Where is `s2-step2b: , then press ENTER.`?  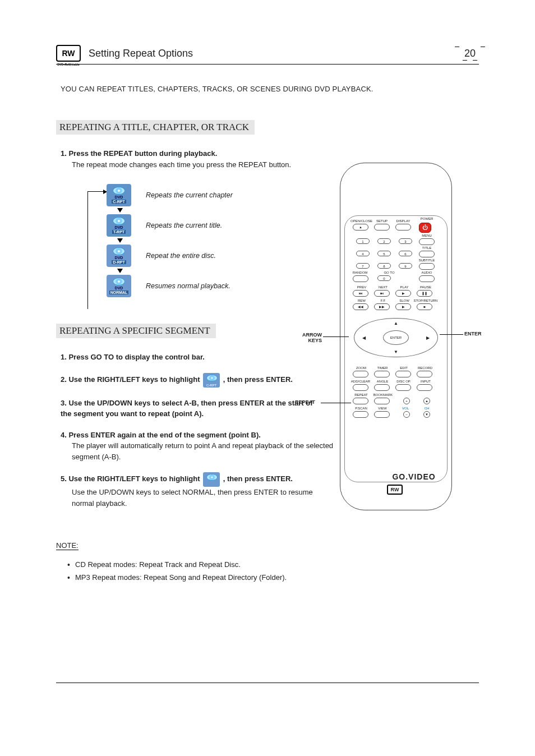 s2-step2b: , then press ENTER. is located at coordinates (258, 379).